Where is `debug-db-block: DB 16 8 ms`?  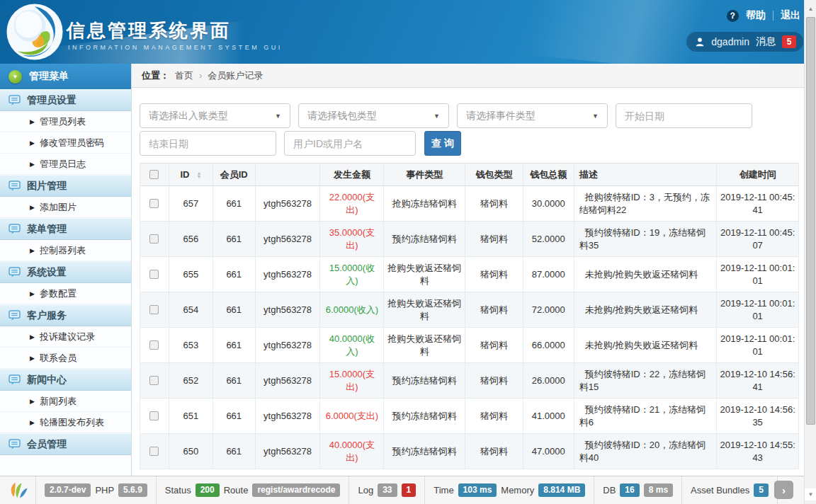 debug-db-block: DB 16 8 ms is located at coordinates (638, 490).